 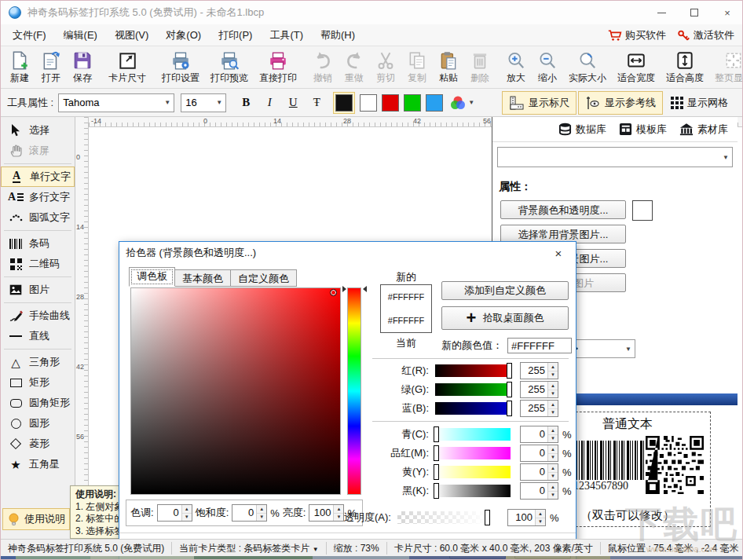 I want to click on tool-triangle: △ 三角形, so click(x=38, y=362).